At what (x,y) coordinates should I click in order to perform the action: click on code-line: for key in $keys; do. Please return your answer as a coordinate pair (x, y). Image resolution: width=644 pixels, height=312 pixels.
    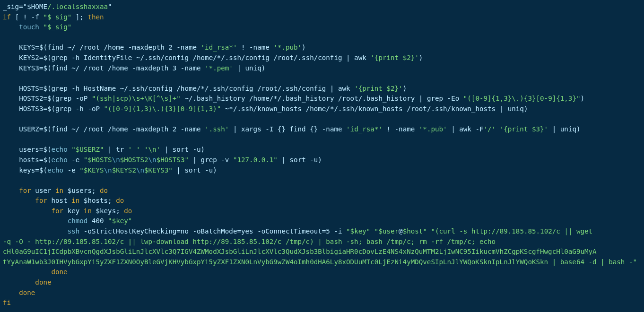
    Looking at the image, I should click on (67, 211).